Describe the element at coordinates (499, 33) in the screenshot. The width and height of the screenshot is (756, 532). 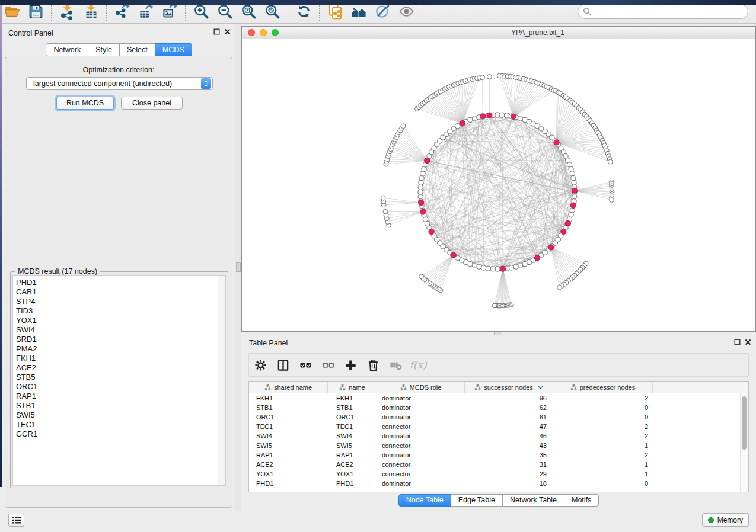
I see `network-window-titlebar: YPA_prune.txt_1` at that location.